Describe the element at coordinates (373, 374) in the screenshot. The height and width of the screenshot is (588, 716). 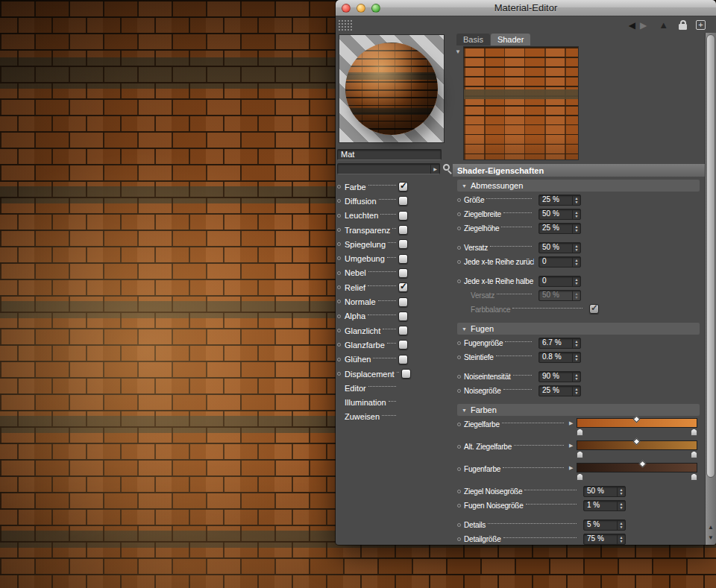
I see `channel-item-displacement: Displacement` at that location.